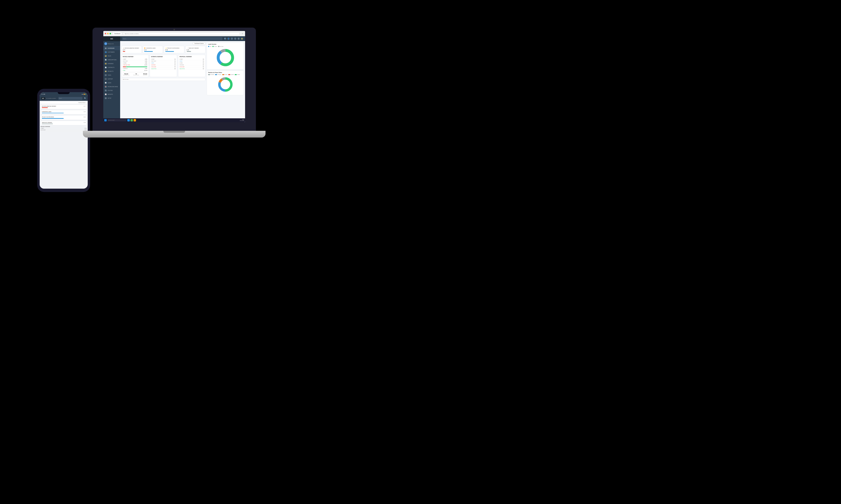 The image size is (841, 504). What do you see at coordinates (174, 50) in the screenshot?
I see `stat-card-projects: 📁 PROJECTS IN PROGRESS 3 / 6` at bounding box center [174, 50].